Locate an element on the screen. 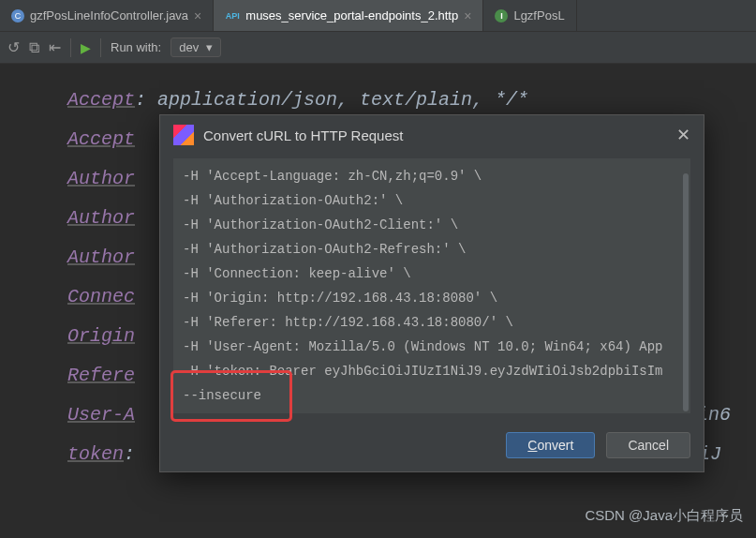 The width and height of the screenshot is (756, 538). import-icon: ⇤ is located at coordinates (54, 47).